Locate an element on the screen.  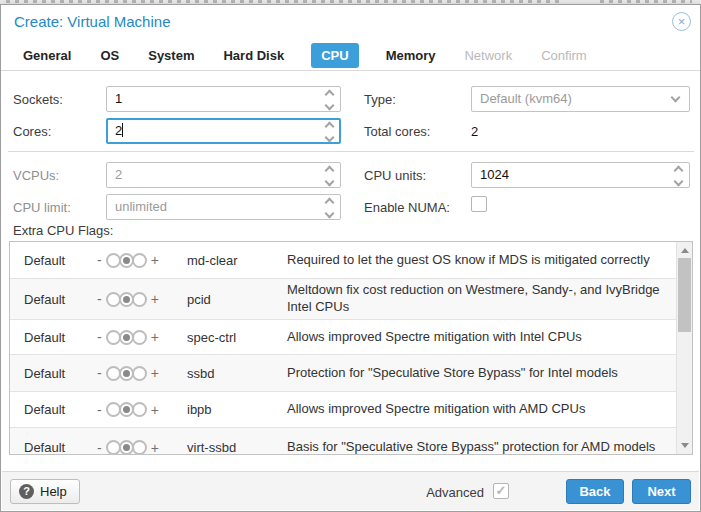
cpu-units-input: 1024 is located at coordinates (580, 175).